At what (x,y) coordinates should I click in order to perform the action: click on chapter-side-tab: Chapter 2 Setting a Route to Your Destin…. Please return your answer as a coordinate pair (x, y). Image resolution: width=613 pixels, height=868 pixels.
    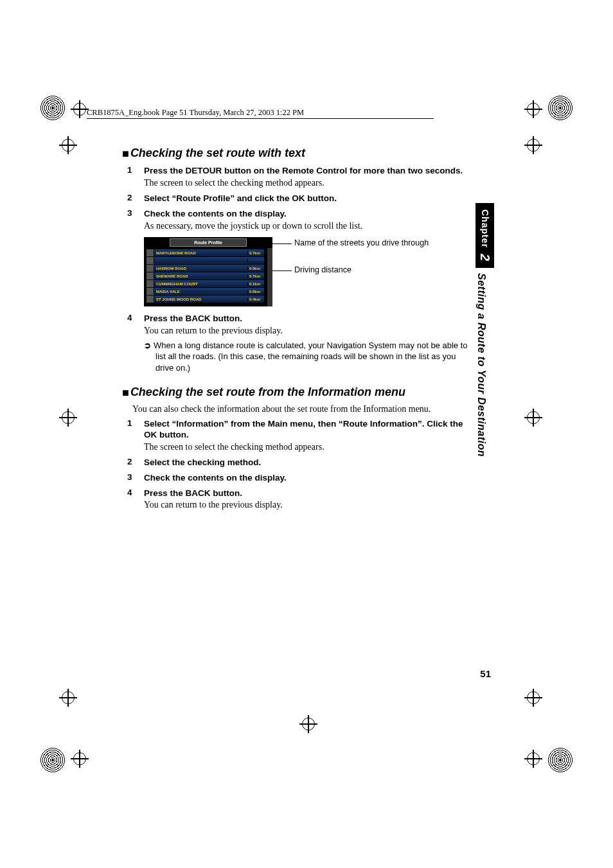
    Looking at the image, I should click on (483, 330).